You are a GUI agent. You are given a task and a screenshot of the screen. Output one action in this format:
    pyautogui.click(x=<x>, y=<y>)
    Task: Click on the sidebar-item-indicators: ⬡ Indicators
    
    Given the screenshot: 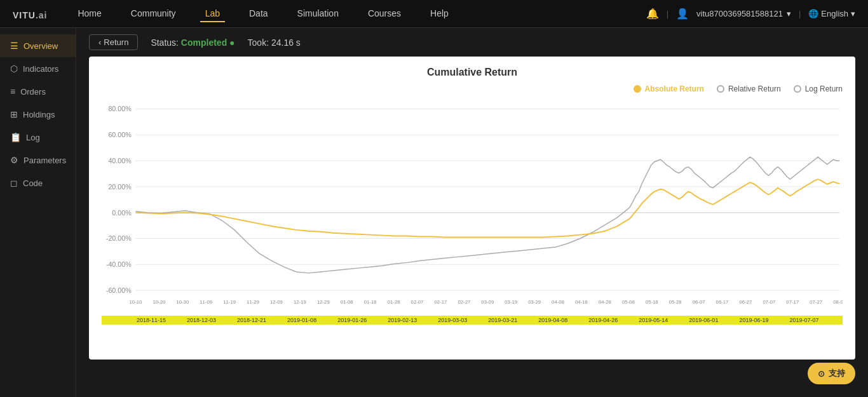 What is the action you would take?
    pyautogui.click(x=38, y=69)
    